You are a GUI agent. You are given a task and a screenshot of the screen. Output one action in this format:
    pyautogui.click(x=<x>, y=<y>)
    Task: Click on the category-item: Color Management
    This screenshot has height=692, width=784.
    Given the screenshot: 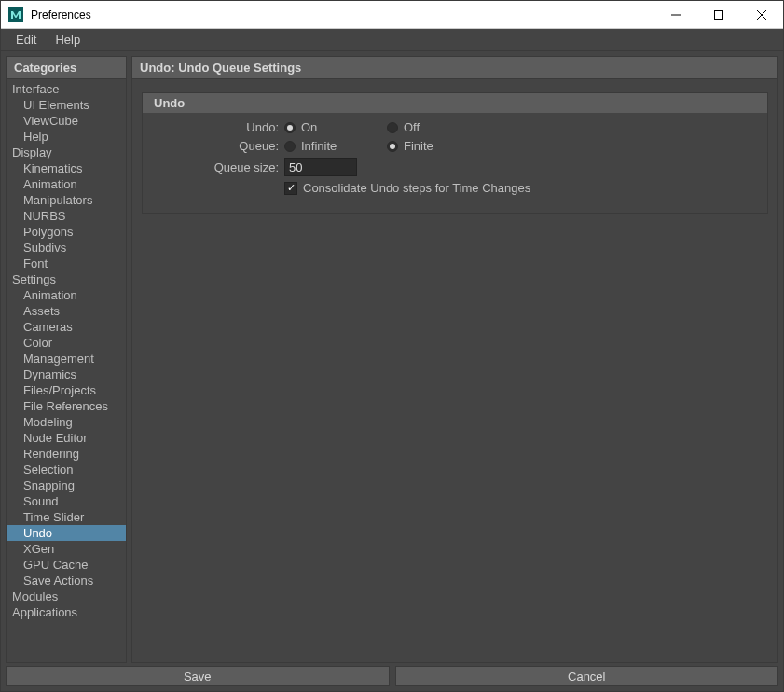 What is the action you would take?
    pyautogui.click(x=66, y=351)
    